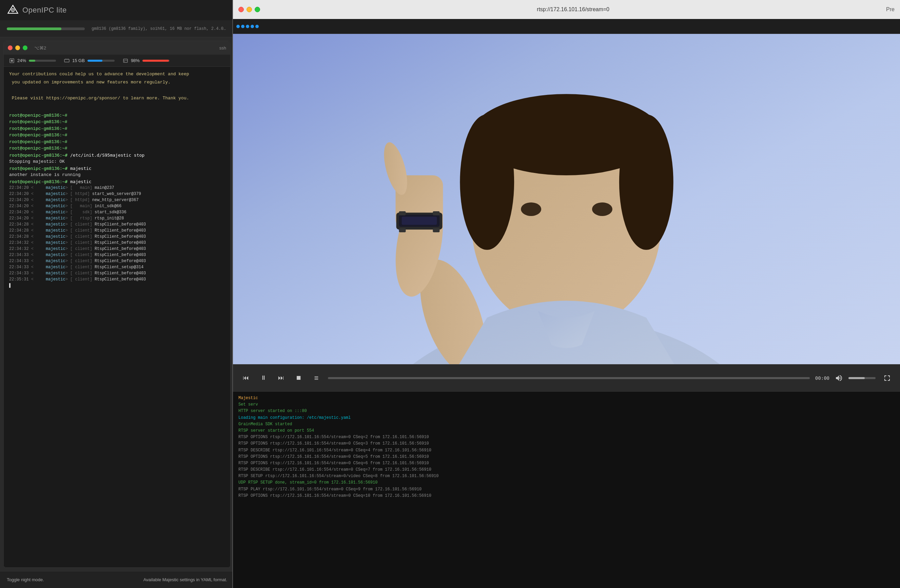 This screenshot has height=588, width=900. Describe the element at coordinates (566, 431) in the screenshot. I see `log-rtsp-started: RTSP server started on port 554` at that location.